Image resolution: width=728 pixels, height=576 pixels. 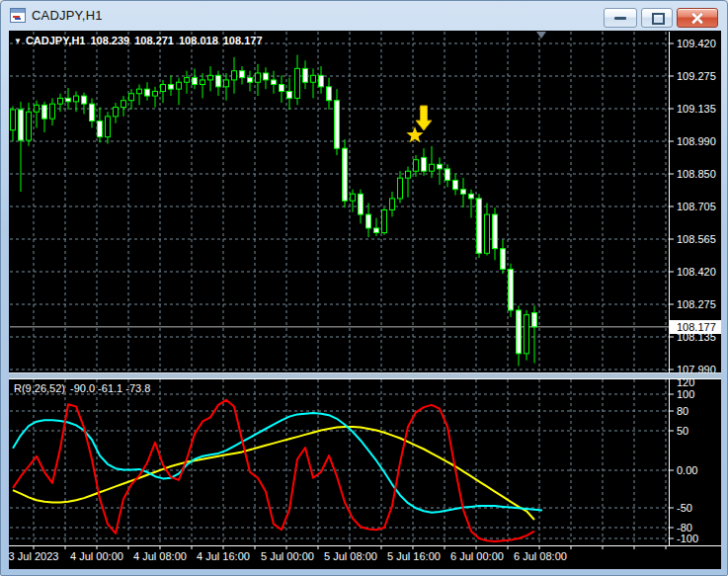 I want to click on svg-text: 108.275, so click(x=696, y=304).